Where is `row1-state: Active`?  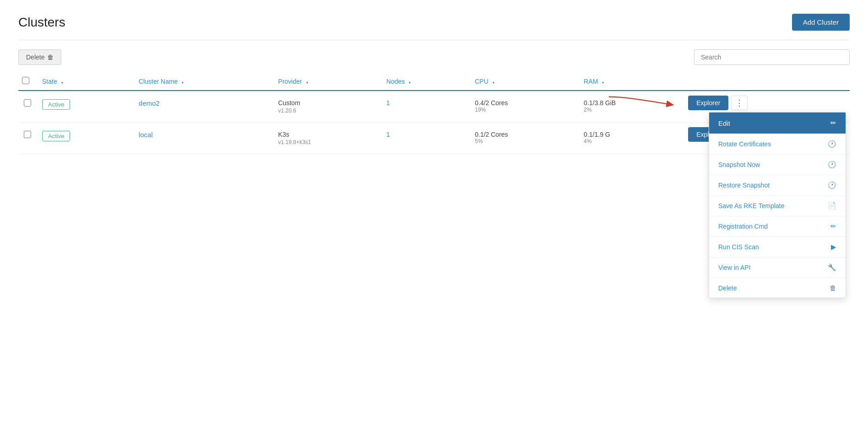
row1-state: Active is located at coordinates (85, 107).